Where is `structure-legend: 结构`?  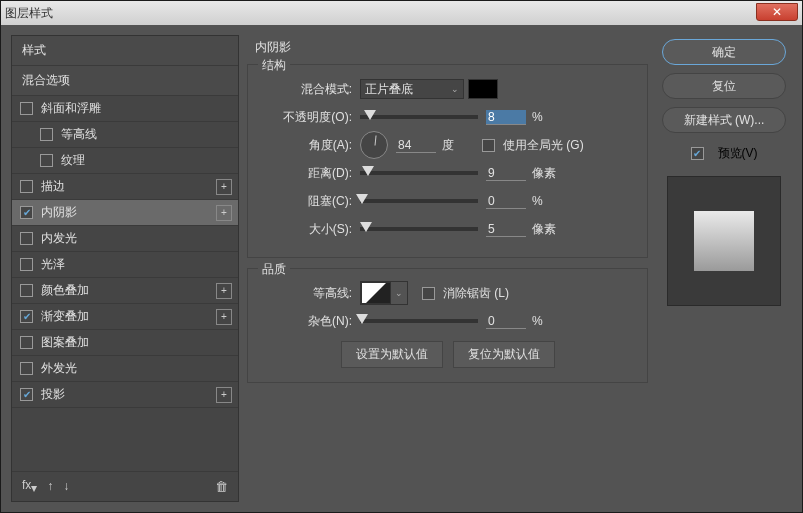 structure-legend: 结构 is located at coordinates (274, 66).